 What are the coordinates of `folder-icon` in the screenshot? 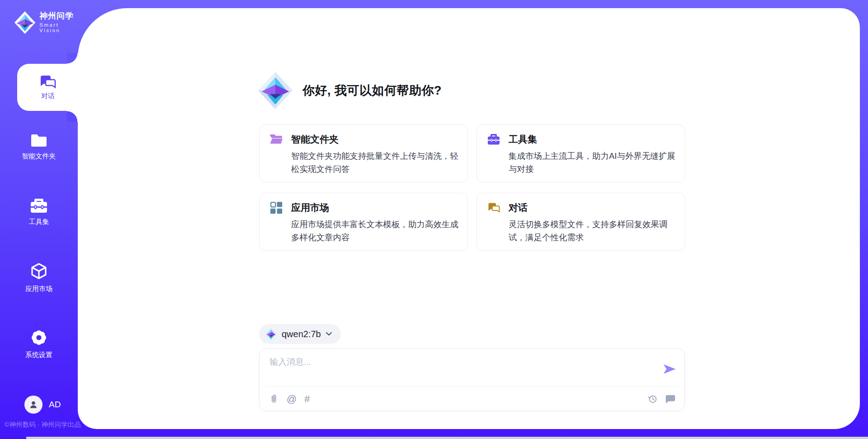 It's located at (39, 140).